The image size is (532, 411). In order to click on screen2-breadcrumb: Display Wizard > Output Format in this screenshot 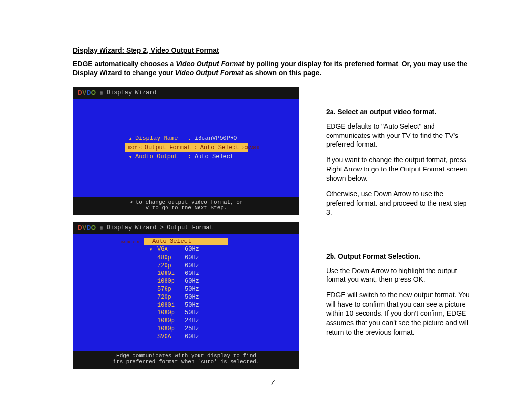, I will do `click(160, 228)`.